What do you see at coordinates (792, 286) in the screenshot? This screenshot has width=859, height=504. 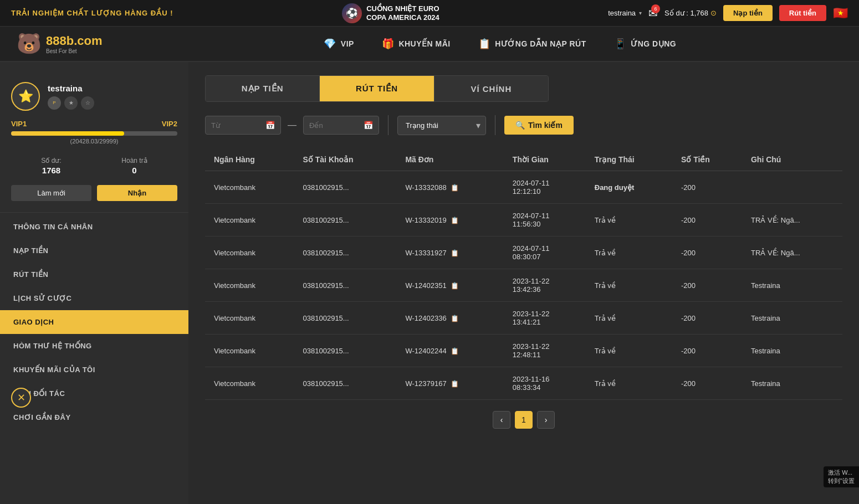 I see `cell-note-3: Testraina` at bounding box center [792, 286].